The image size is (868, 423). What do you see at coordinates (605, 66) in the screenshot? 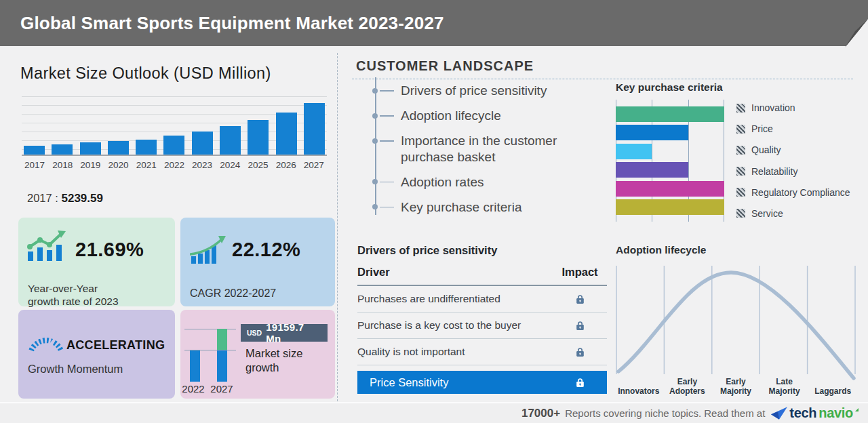
I see `customer-landscape-title: CUSTOMER LANDSCAPE` at bounding box center [605, 66].